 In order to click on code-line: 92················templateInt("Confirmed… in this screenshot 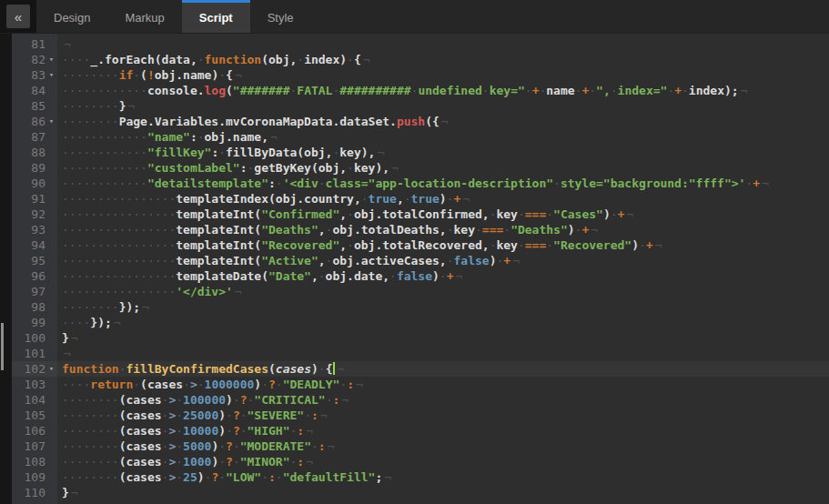, I will do `click(420, 215)`.